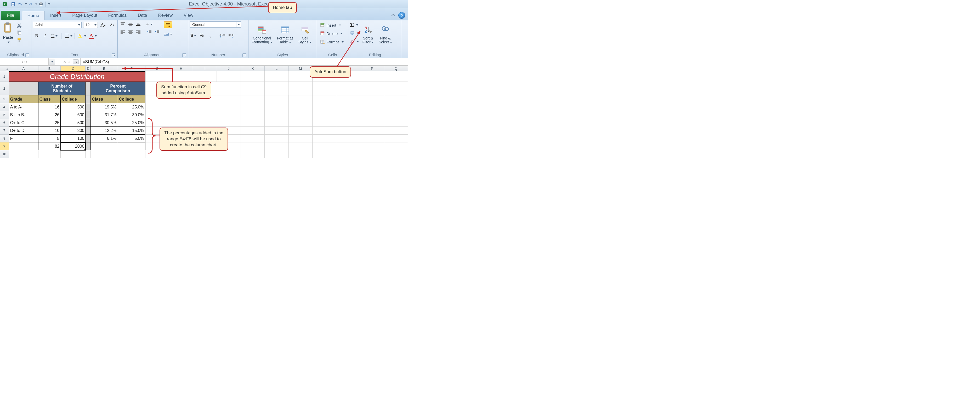 Image resolution: width=980 pixels, height=415 pixels. I want to click on cell: 25.0%, so click(132, 123).